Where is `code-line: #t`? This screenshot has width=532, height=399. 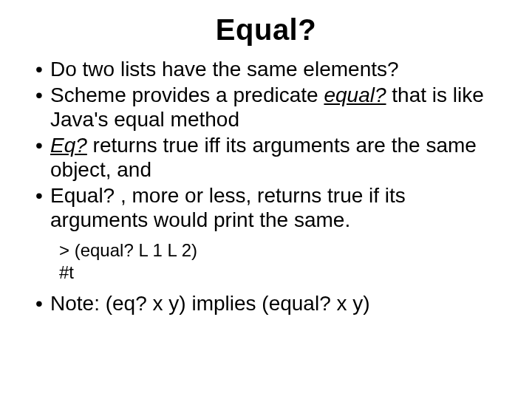 code-line: #t is located at coordinates (279, 273).